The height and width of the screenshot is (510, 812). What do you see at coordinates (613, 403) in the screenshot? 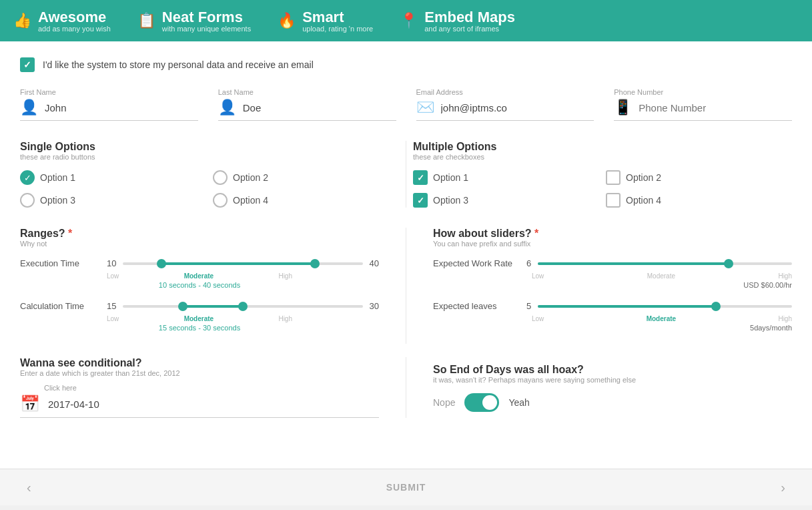
I see `toggle-row: Nope Yeah` at bounding box center [613, 403].